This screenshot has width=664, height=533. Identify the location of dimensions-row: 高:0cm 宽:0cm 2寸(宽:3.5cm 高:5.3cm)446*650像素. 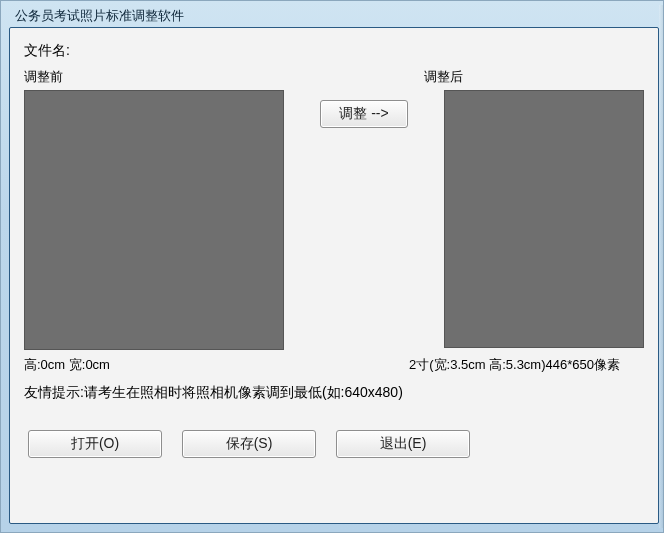
(334, 365).